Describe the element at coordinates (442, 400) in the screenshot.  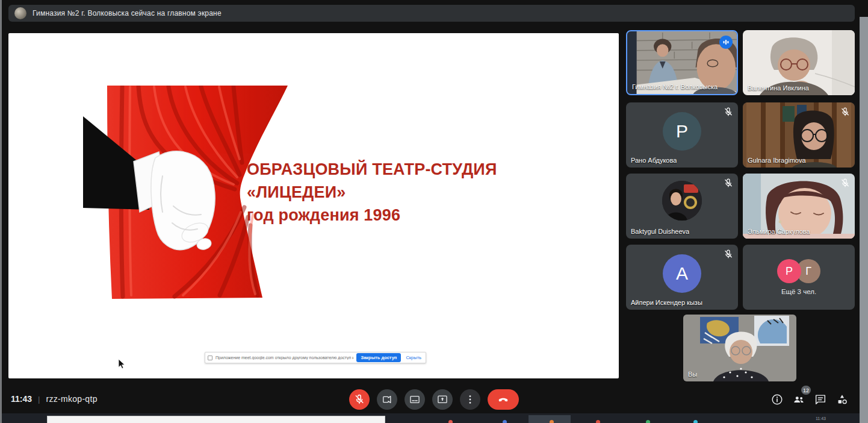
I see `present-screen-button` at that location.